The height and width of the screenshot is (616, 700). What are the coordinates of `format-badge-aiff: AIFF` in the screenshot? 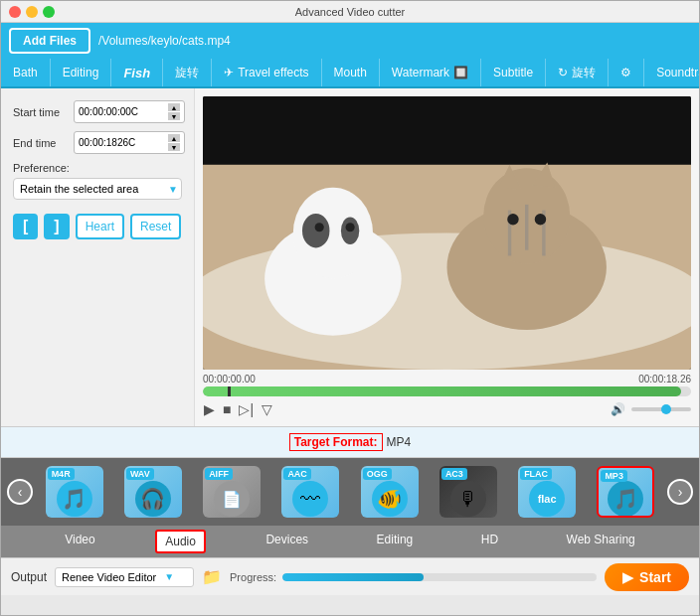 It's located at (219, 474).